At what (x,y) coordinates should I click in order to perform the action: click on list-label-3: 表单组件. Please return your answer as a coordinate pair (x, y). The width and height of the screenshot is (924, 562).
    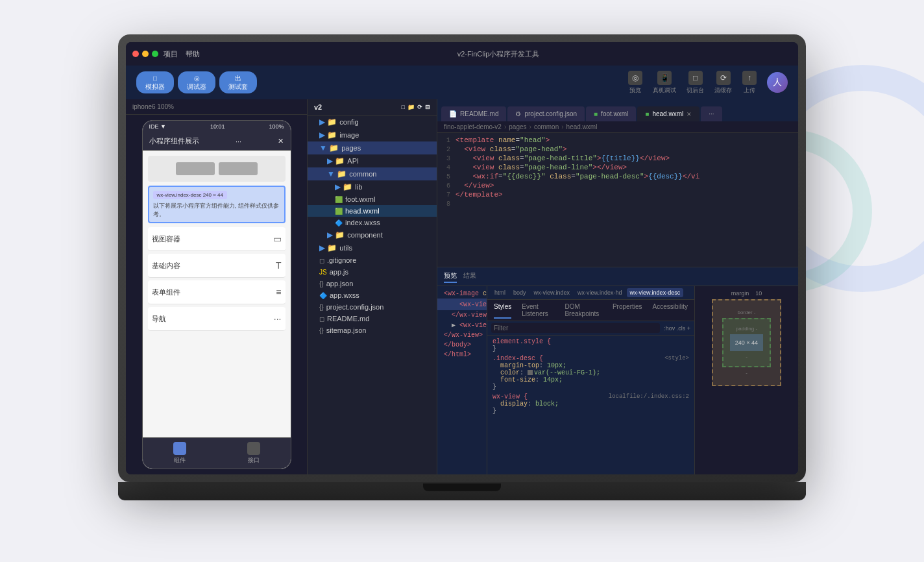
    Looking at the image, I should click on (166, 292).